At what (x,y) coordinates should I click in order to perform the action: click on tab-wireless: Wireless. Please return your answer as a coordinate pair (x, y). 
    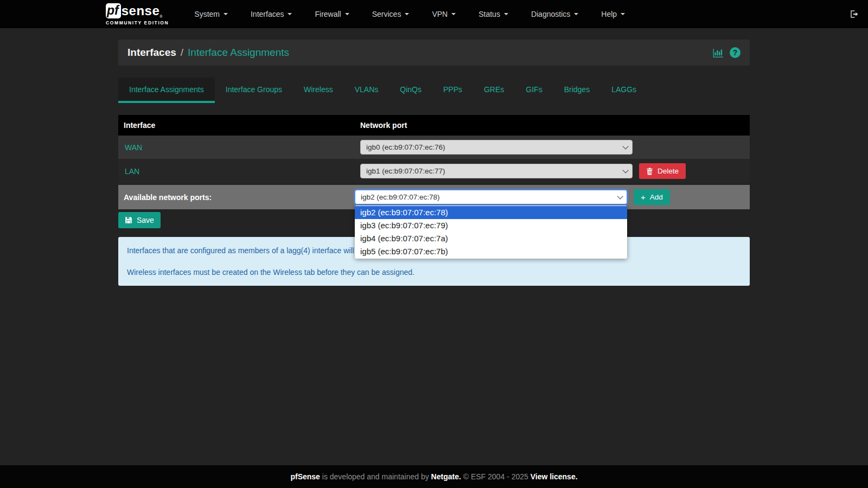
    Looking at the image, I should click on (318, 90).